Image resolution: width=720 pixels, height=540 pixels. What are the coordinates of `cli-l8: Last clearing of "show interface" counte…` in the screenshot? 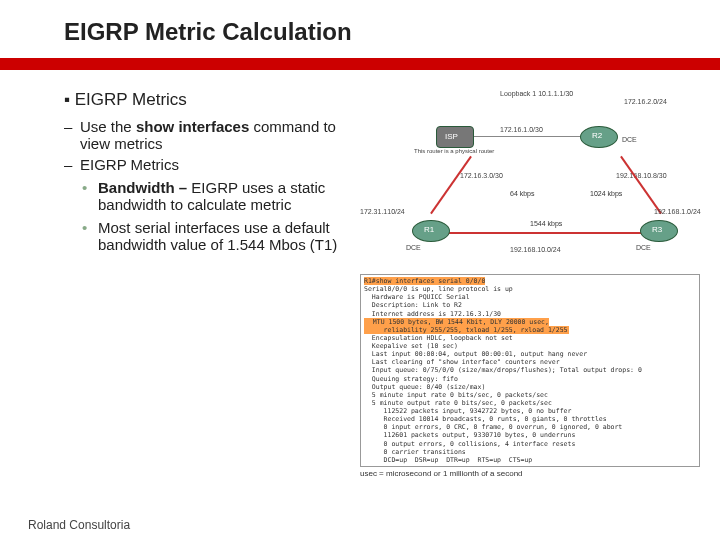 It's located at (462, 362).